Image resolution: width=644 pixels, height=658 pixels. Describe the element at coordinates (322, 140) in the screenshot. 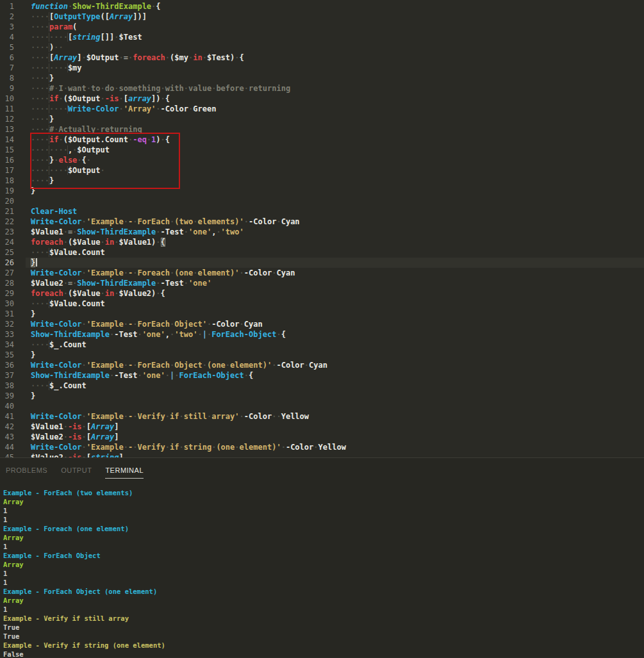

I see `code-line: 14····if·($Output.Count·-eq·1)·{` at that location.